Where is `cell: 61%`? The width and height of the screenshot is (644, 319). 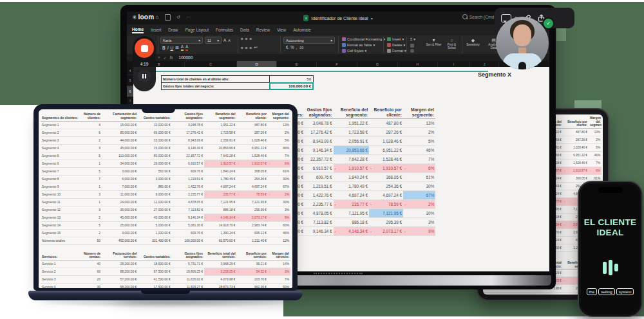
cell: 61% is located at coordinates (419, 177).